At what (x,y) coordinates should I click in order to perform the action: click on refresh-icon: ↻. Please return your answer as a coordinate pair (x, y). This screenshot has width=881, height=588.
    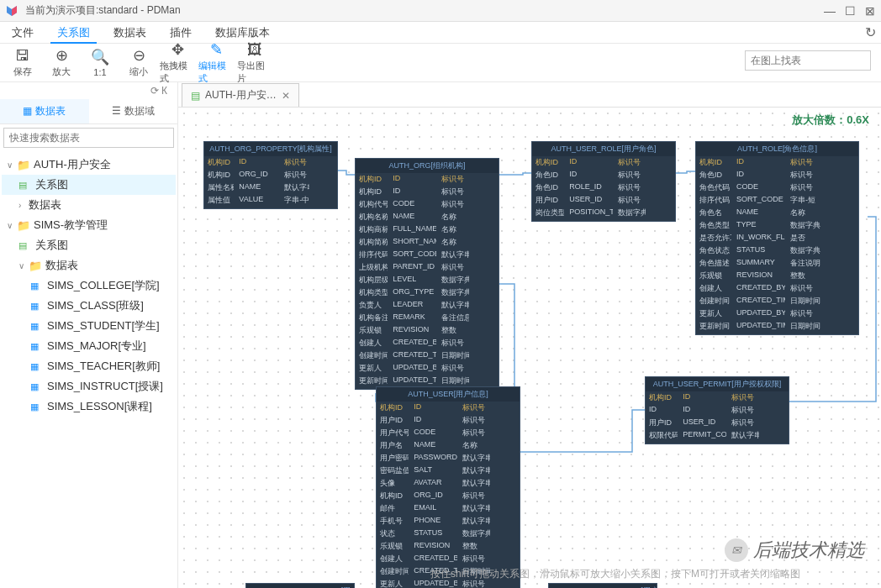
    Looking at the image, I should click on (871, 32).